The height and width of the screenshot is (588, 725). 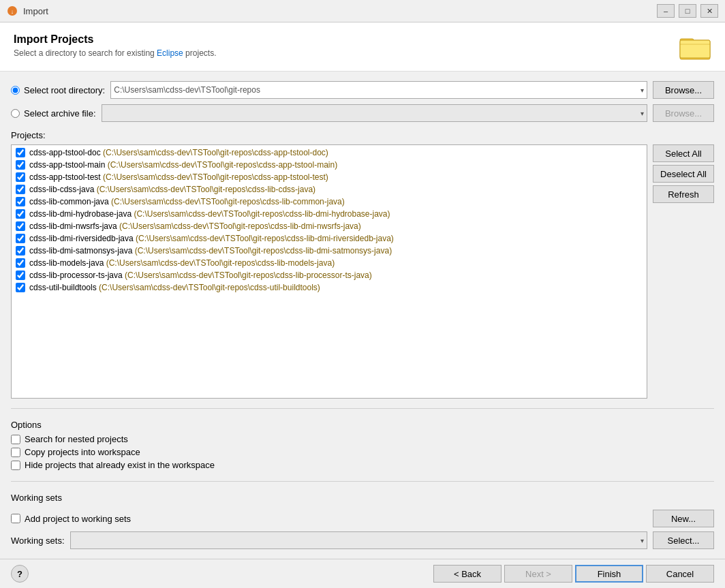 I want to click on eclipse-link: Eclipse, so click(x=170, y=53).